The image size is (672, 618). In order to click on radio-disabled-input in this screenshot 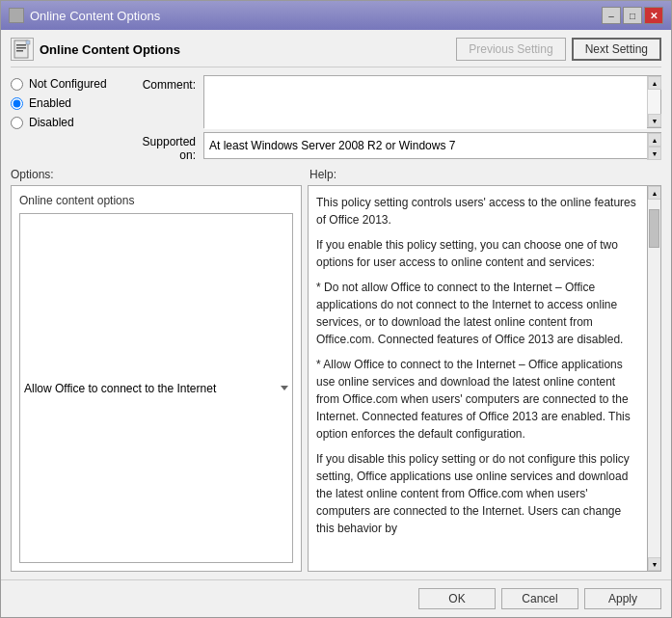, I will do `click(17, 123)`.